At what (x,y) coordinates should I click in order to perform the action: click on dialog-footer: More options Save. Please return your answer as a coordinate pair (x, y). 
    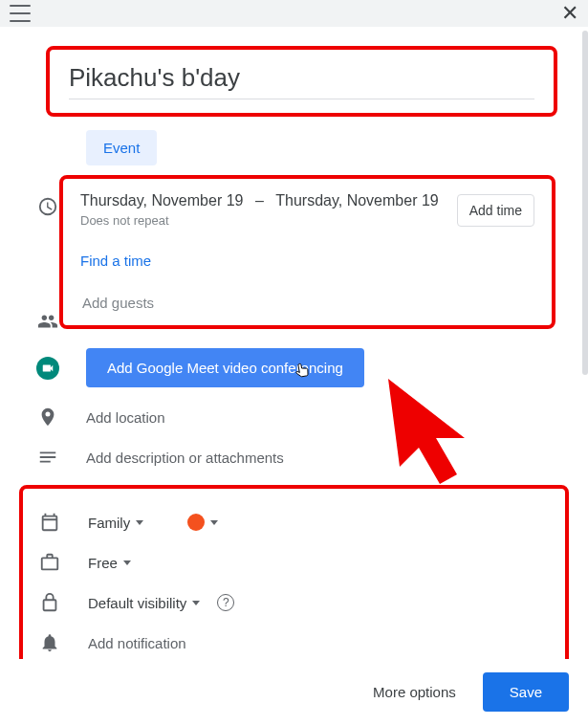
    Looking at the image, I should click on (294, 692).